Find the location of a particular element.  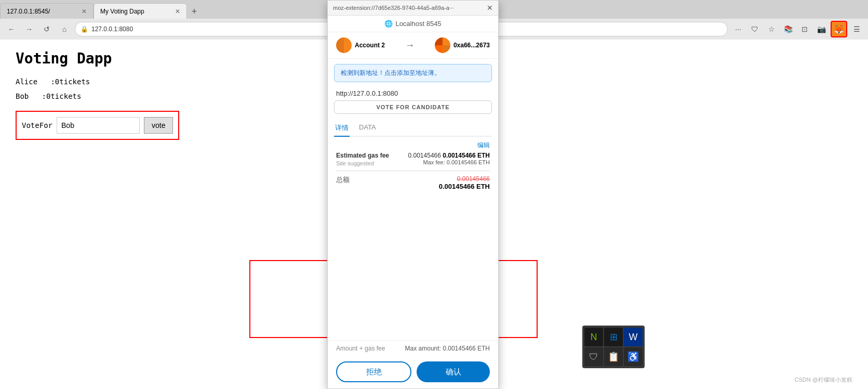

taskbar-icon-copy: 📋 is located at coordinates (613, 357).